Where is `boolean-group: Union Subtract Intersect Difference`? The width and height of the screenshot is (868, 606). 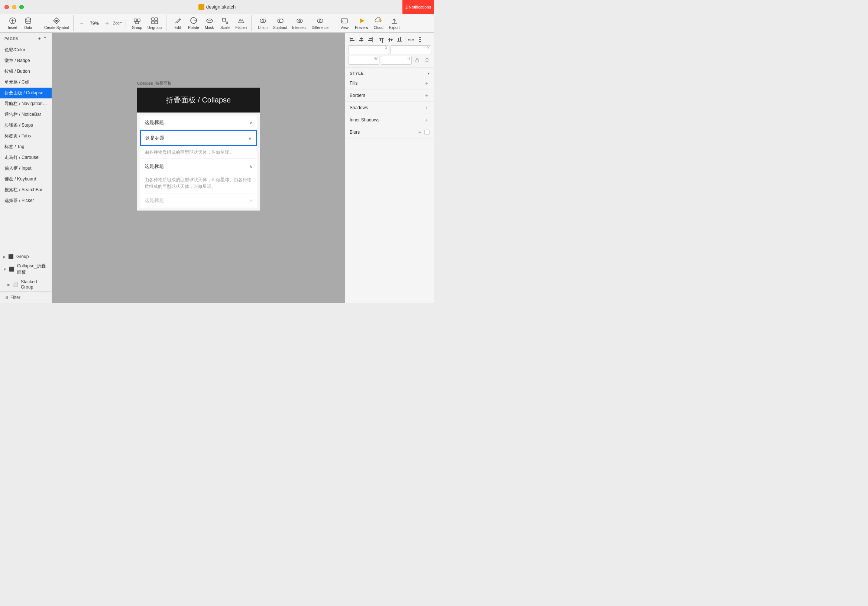 boolean-group: Union Subtract Intersect Difference is located at coordinates (293, 23).